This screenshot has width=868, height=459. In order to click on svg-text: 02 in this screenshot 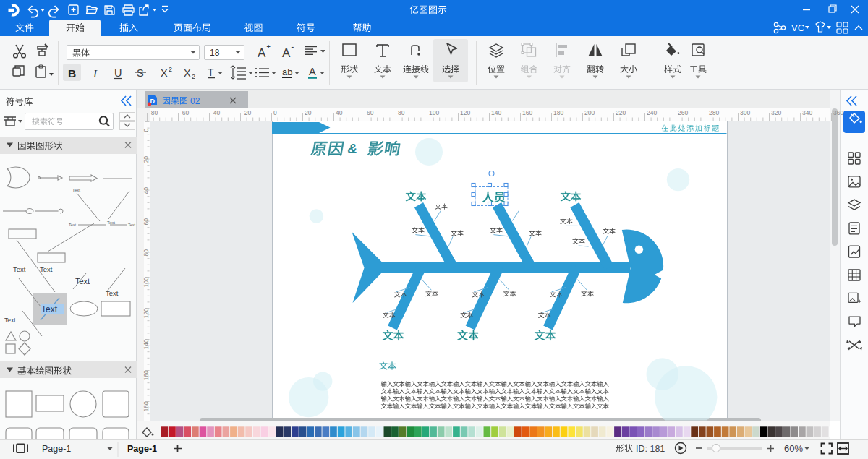, I will do `click(195, 101)`.